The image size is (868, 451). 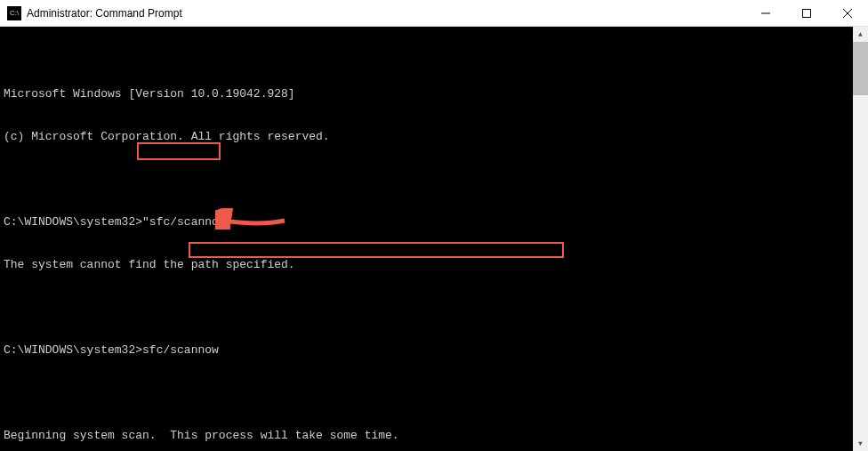 I want to click on vertical-scrollbar: ▲ ▼, so click(x=861, y=238).